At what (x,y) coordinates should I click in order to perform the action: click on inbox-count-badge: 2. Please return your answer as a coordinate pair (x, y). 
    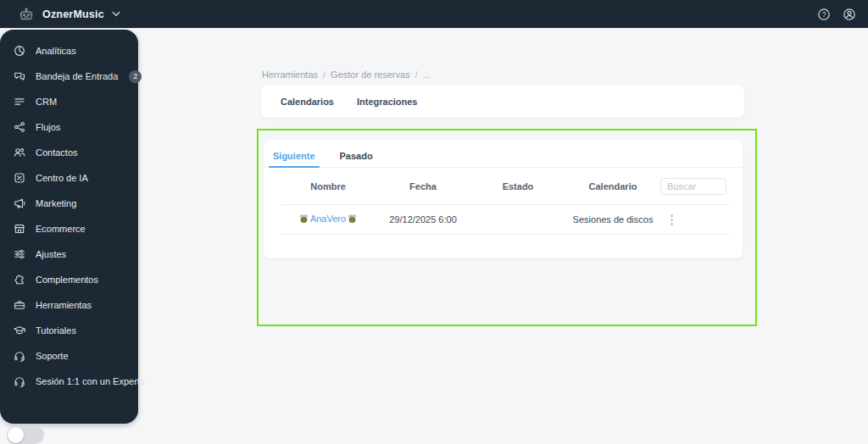
    Looking at the image, I should click on (136, 76).